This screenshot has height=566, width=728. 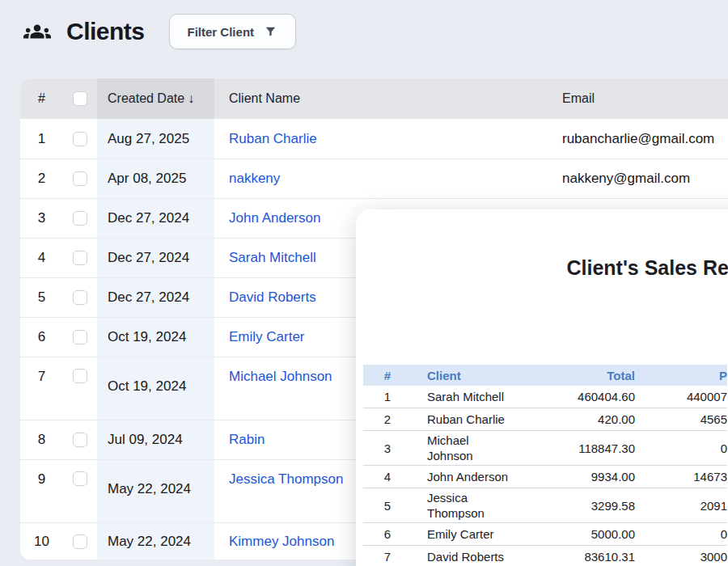 What do you see at coordinates (286, 479) in the screenshot?
I see `client-name-link: Jessica Thompson` at bounding box center [286, 479].